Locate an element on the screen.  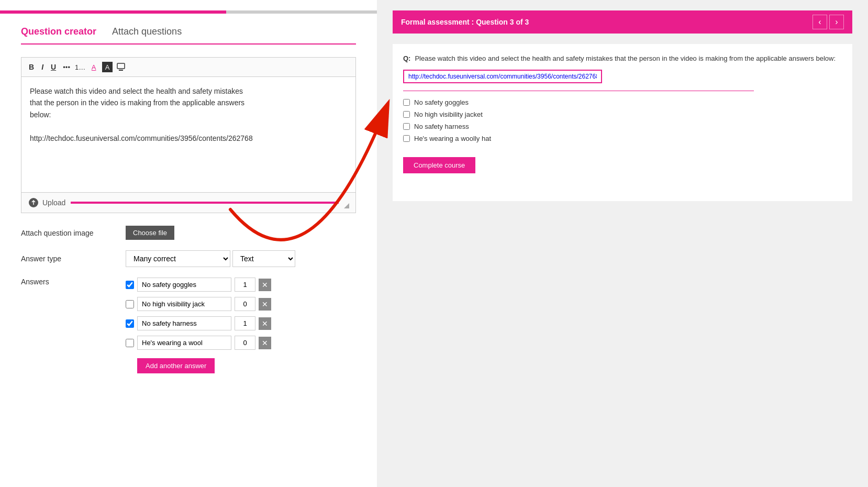
answer-row-4: ✕ is located at coordinates (198, 342).